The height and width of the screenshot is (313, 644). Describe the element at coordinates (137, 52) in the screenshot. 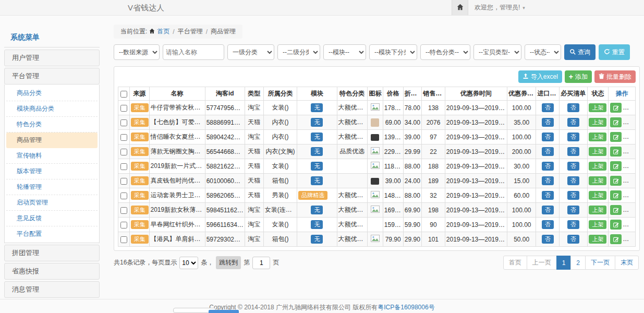

I see `data-source-select: --数据来源--` at that location.